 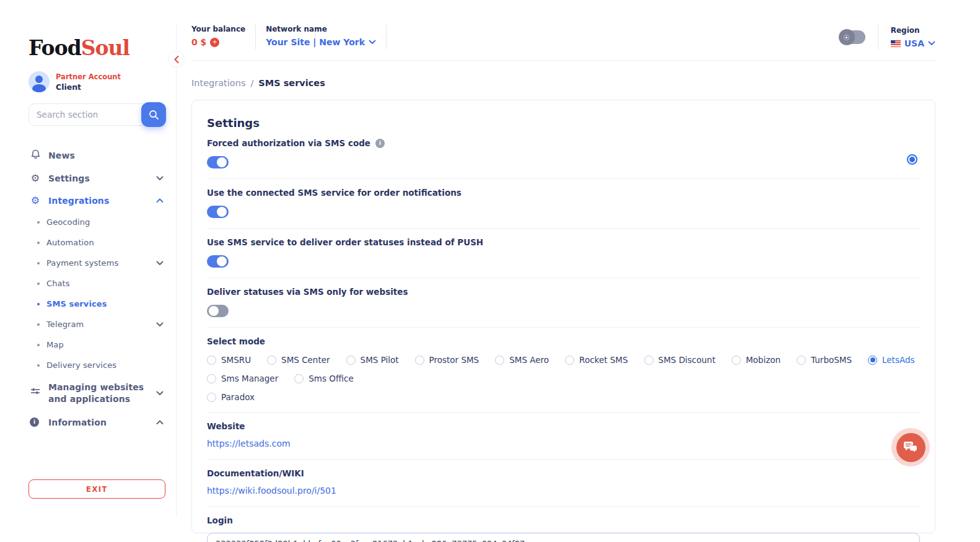 What do you see at coordinates (522, 360) in the screenshot?
I see `radio-option-sms-aero: SMS Aero` at bounding box center [522, 360].